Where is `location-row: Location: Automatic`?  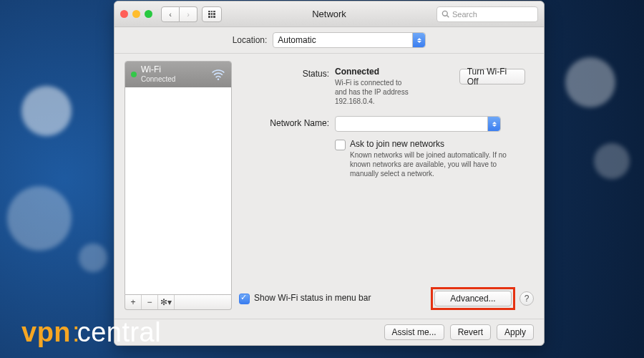
location-row: Location: Automatic is located at coordinates (329, 40).